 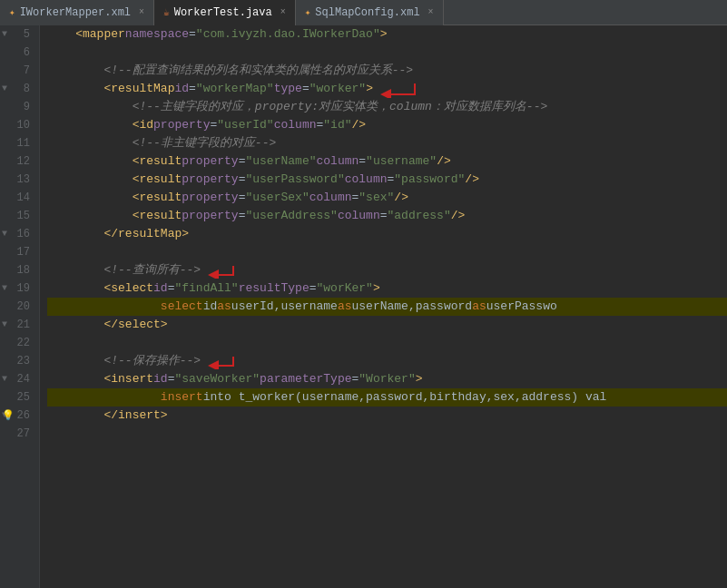 What do you see at coordinates (157, 34) in the screenshot?
I see `attr-name: namespace` at bounding box center [157, 34].